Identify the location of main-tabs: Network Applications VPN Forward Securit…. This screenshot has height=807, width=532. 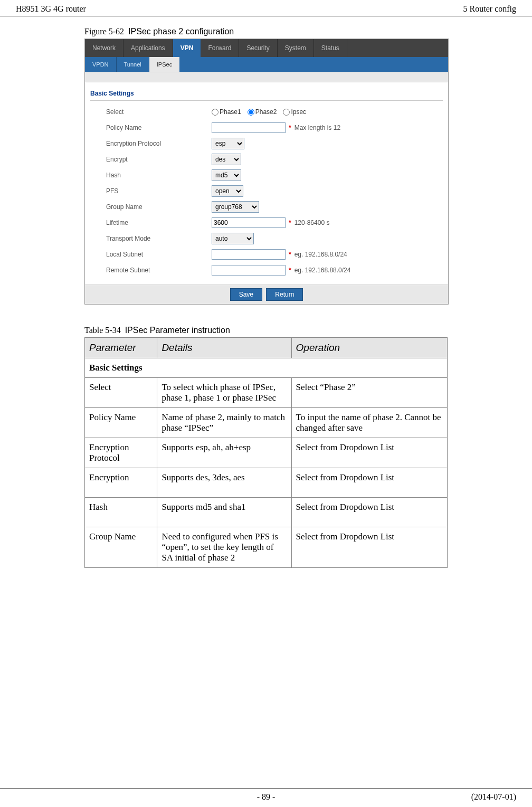
(267, 48).